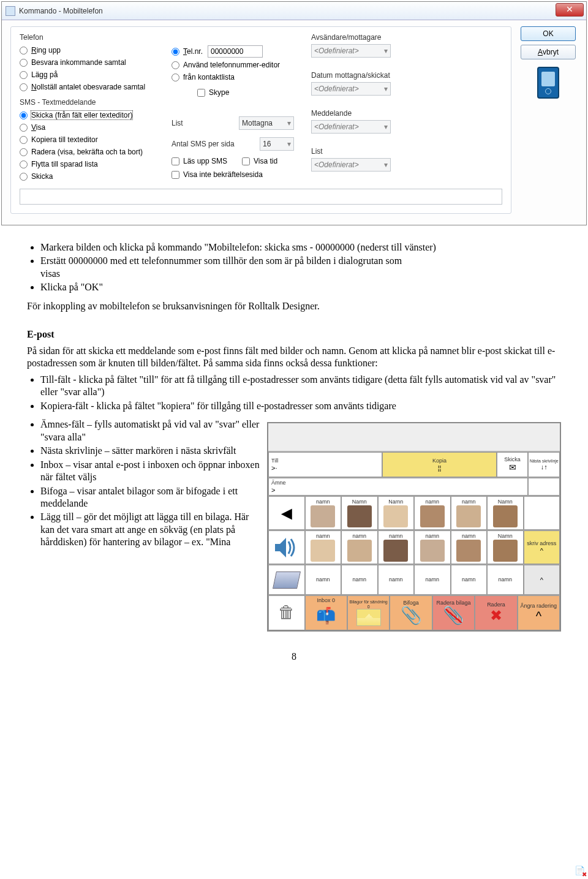  What do you see at coordinates (325, 464) in the screenshot?
I see `till-field: Till >·` at bounding box center [325, 464].